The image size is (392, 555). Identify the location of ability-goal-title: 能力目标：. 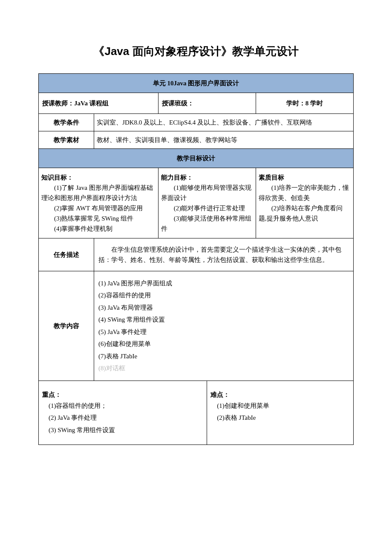
(207, 177).